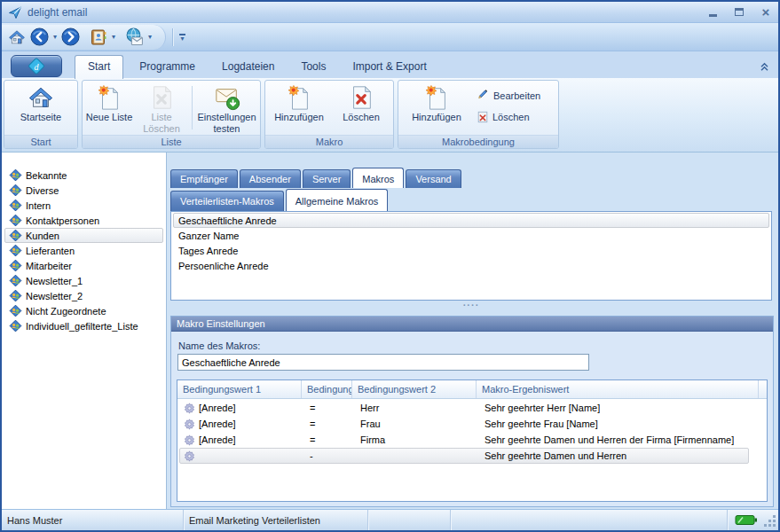 The height and width of the screenshot is (532, 780). Describe the element at coordinates (472, 325) in the screenshot. I see `panel-title: Makro Einstellungen` at that location.